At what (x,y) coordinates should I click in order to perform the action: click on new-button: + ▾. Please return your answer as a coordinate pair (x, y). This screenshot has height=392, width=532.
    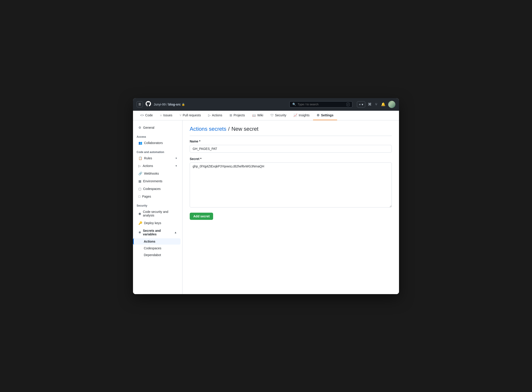
    Looking at the image, I should click on (361, 104).